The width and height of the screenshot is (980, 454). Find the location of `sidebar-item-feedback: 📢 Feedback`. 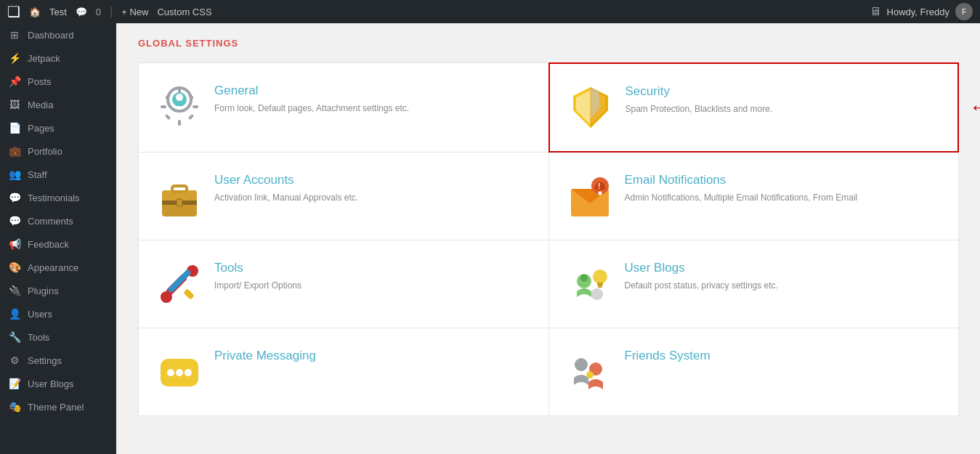

sidebar-item-feedback: 📢 Feedback is located at coordinates (58, 244).